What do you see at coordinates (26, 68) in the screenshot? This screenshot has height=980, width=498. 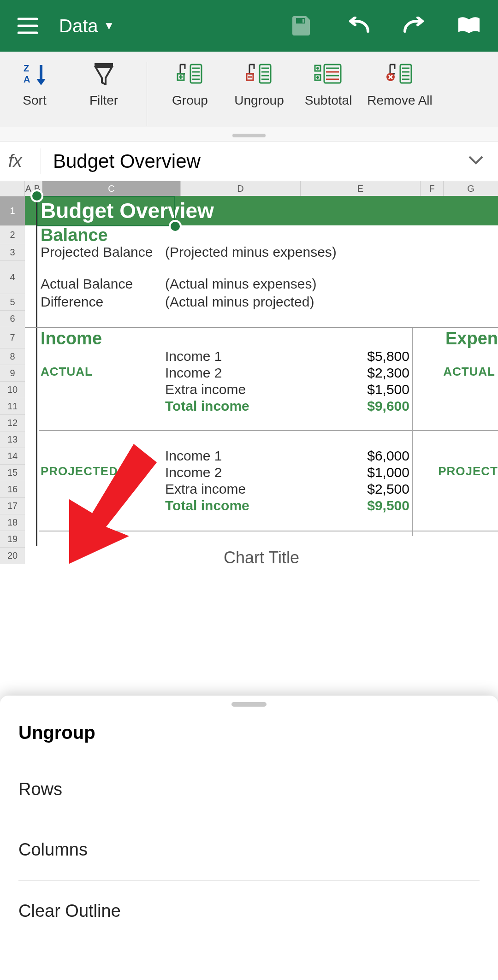 I see `svg-text: Z` at bounding box center [26, 68].